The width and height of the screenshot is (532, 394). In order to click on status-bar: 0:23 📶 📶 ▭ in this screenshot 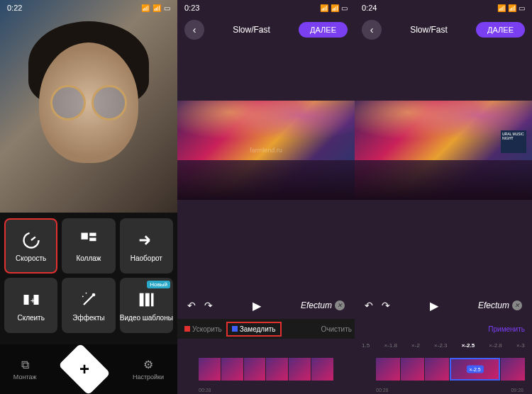, I will do `click(266, 8)`.